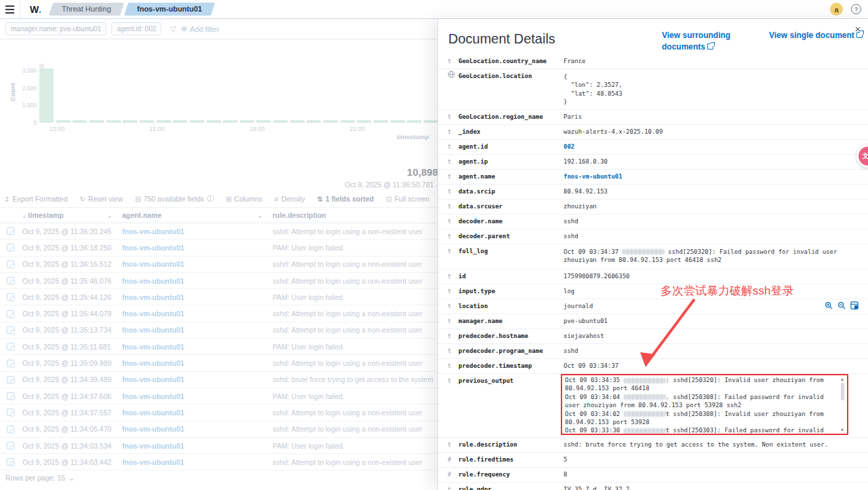 The height and width of the screenshot is (490, 868). Describe the element at coordinates (653, 192) in the screenshot. I see `field-row-data-srcip: tdata.srcip80.94.92.153` at that location.